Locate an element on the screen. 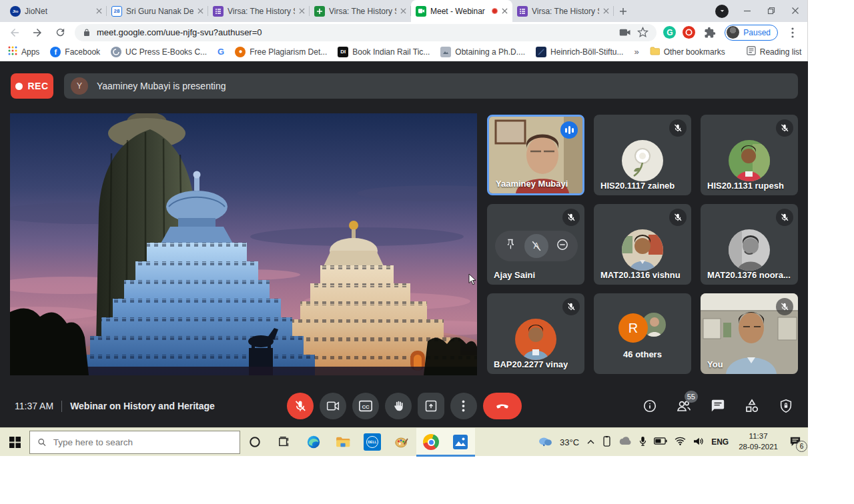 The width and height of the screenshot is (854, 504). tile-zaineb: HIS20.1117 zaineb is located at coordinates (643, 155).